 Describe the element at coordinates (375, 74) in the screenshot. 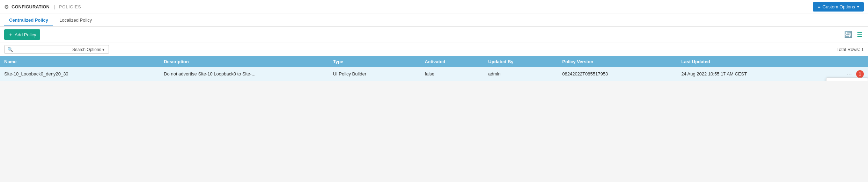

I see `cell-type: UI Policy Builder` at that location.